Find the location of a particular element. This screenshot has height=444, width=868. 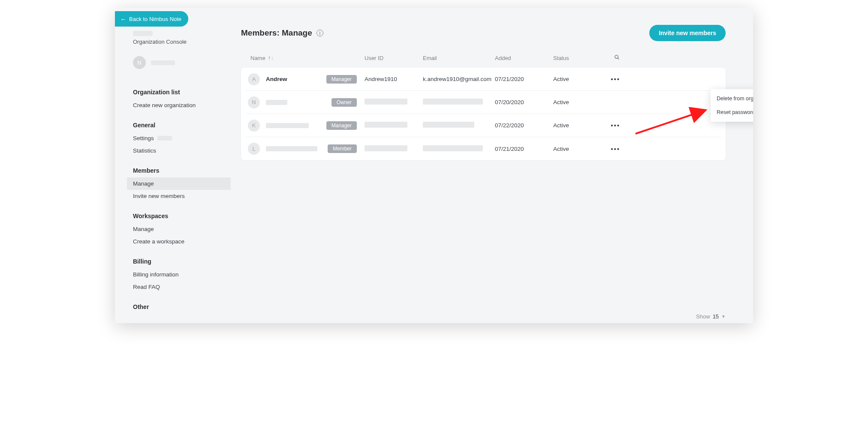

row-actions-menu: Delete from organization Reset password is located at coordinates (732, 105).